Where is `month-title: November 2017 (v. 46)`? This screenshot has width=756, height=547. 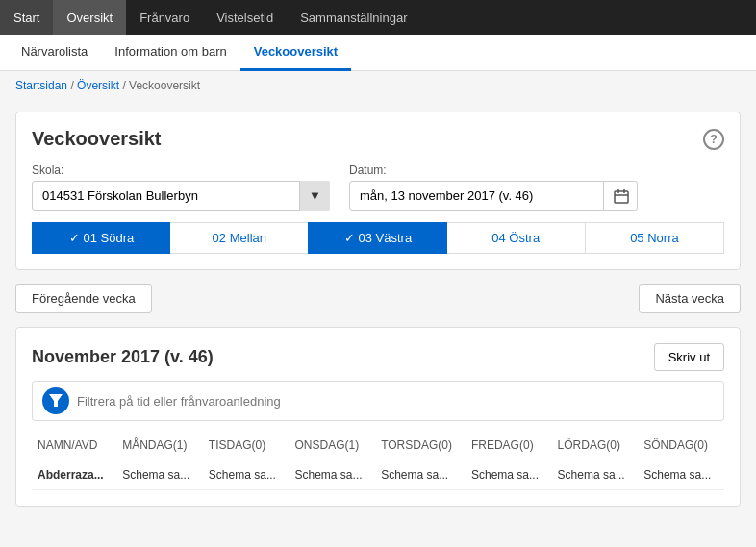 month-title: November 2017 (v. 46) is located at coordinates (123, 358).